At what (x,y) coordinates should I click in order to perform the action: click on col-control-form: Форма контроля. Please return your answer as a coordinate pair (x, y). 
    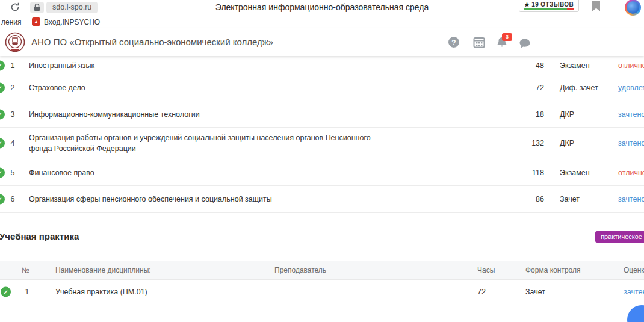
    Looking at the image, I should click on (553, 270).